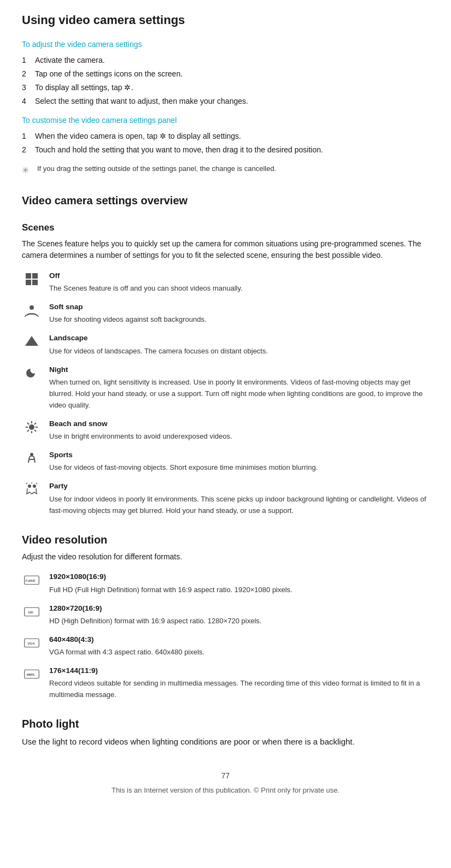 The image size is (451, 868). Describe the element at coordinates (225, 636) in the screenshot. I see `resolution-list: FullHD 1920×1080(16:9) Full HD (Full Hig…` at that location.